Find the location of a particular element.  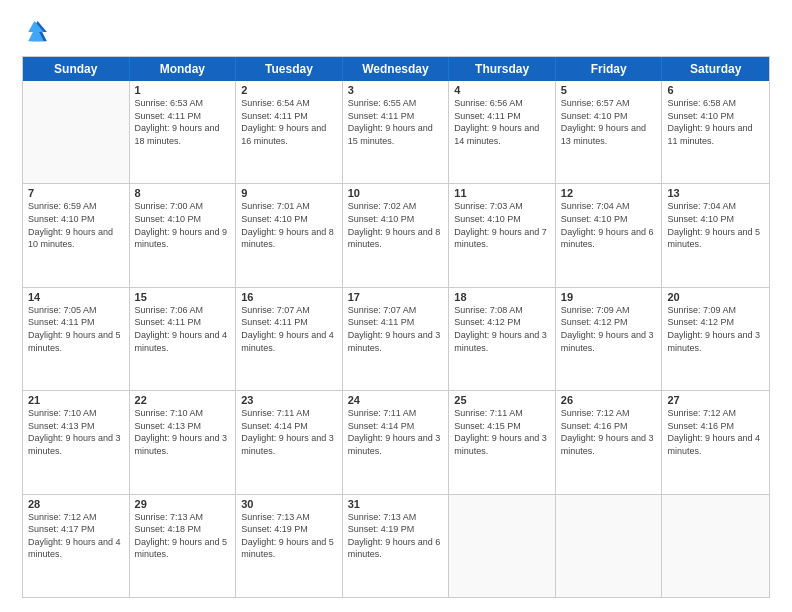

day-number: 18 is located at coordinates (502, 297).